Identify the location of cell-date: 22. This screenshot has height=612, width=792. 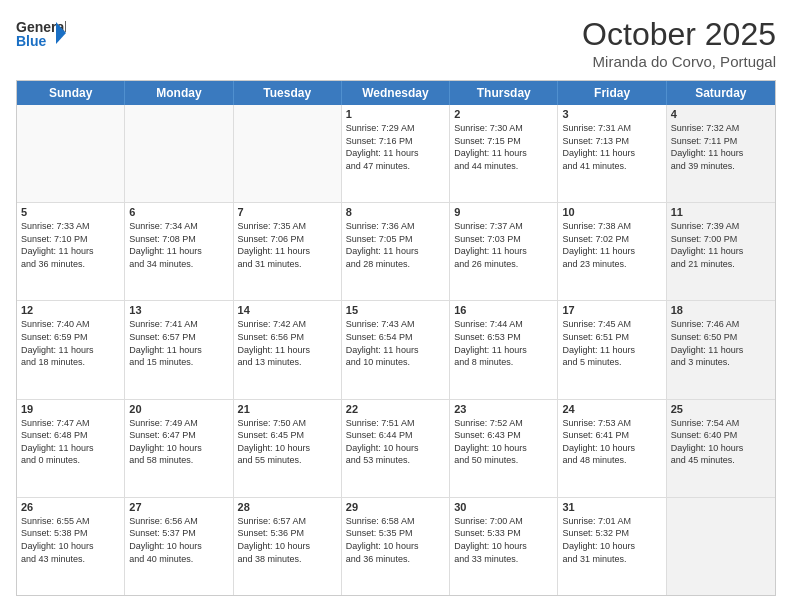
(396, 409).